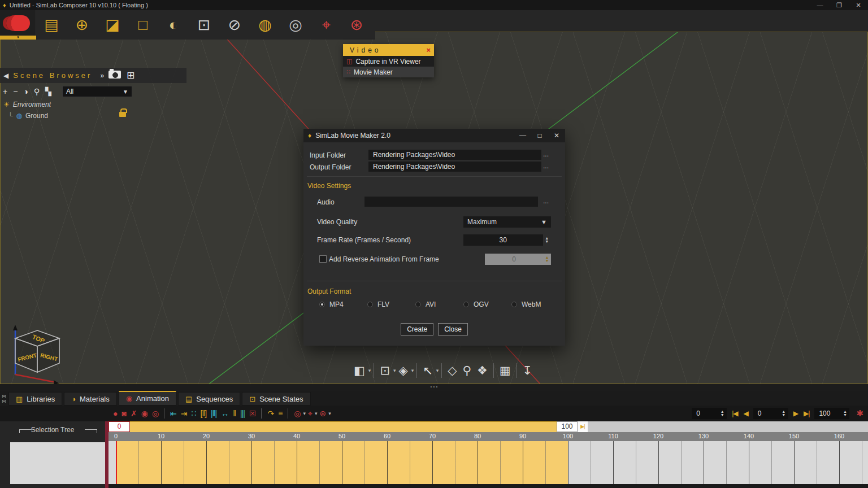  Describe the element at coordinates (483, 371) in the screenshot. I see `render-layers-icon: ❖` at that location.